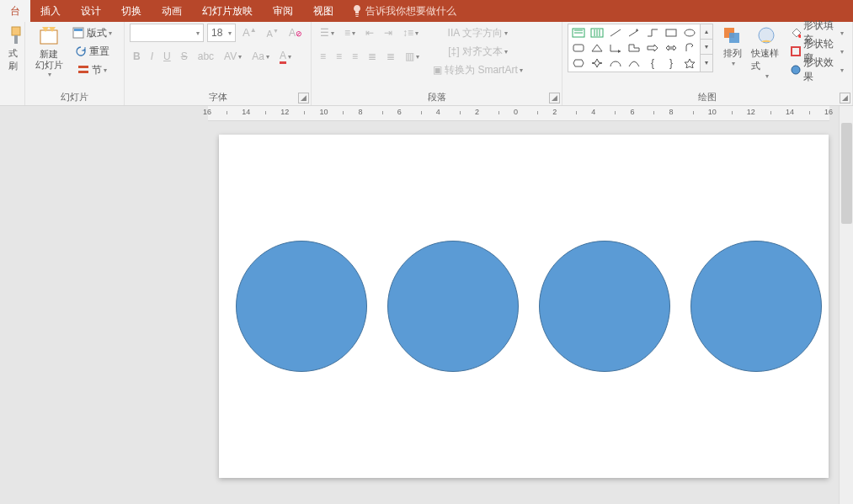 The height and width of the screenshot is (504, 853). Describe the element at coordinates (653, 48) in the screenshot. I see `shape-arrow` at that location.